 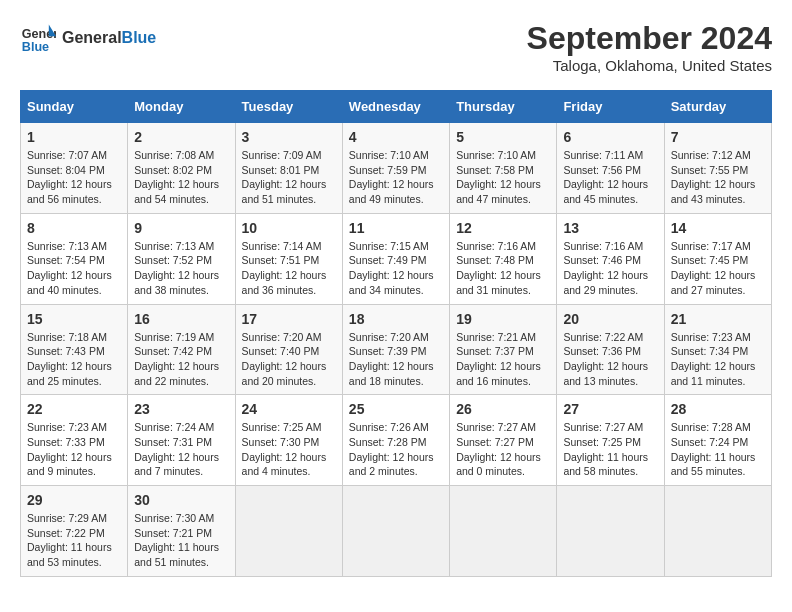 What do you see at coordinates (36, 47) in the screenshot?
I see `svg-text: Blue` at bounding box center [36, 47].